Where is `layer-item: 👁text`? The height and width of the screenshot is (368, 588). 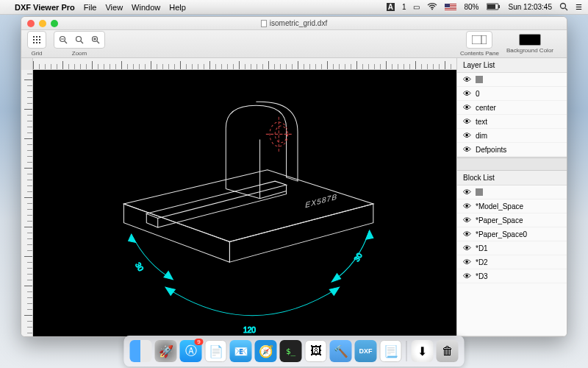
layer-item: 👁text is located at coordinates (512, 122).